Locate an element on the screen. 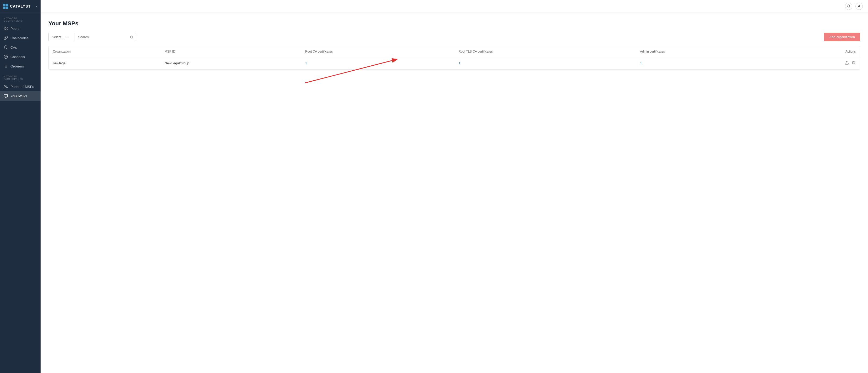  sidebar-item-cas-label: CAs is located at coordinates (13, 47).